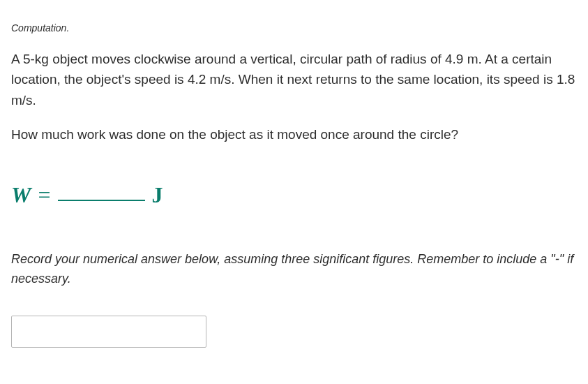  I want to click on equation-variable: W, so click(21, 195).